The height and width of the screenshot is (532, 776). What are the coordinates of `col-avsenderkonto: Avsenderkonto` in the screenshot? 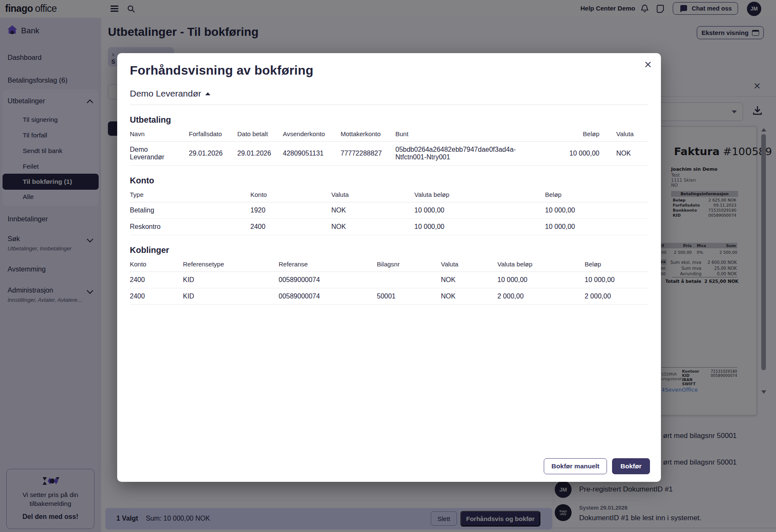 It's located at (312, 134).